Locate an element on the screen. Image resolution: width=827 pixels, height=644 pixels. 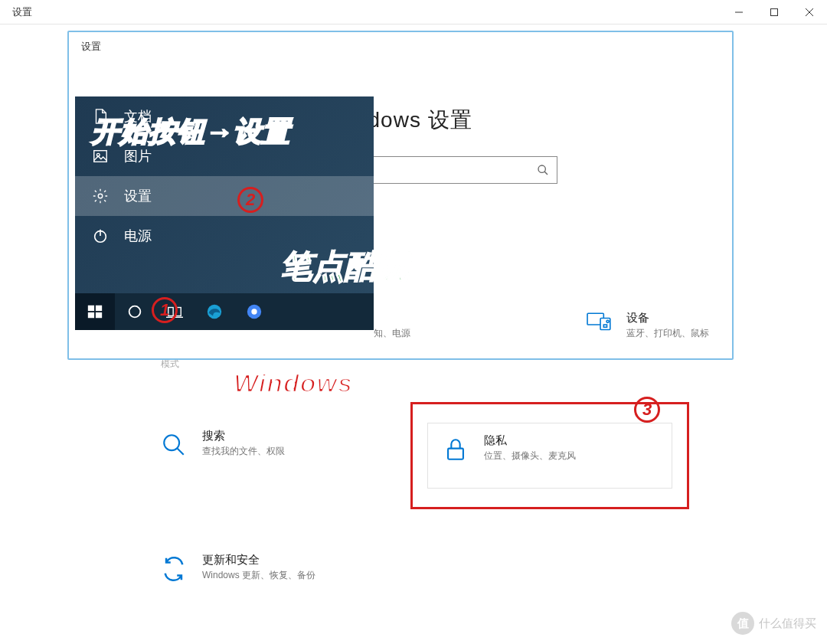
outer-window-titlebar: 设置 is located at coordinates (414, 12).